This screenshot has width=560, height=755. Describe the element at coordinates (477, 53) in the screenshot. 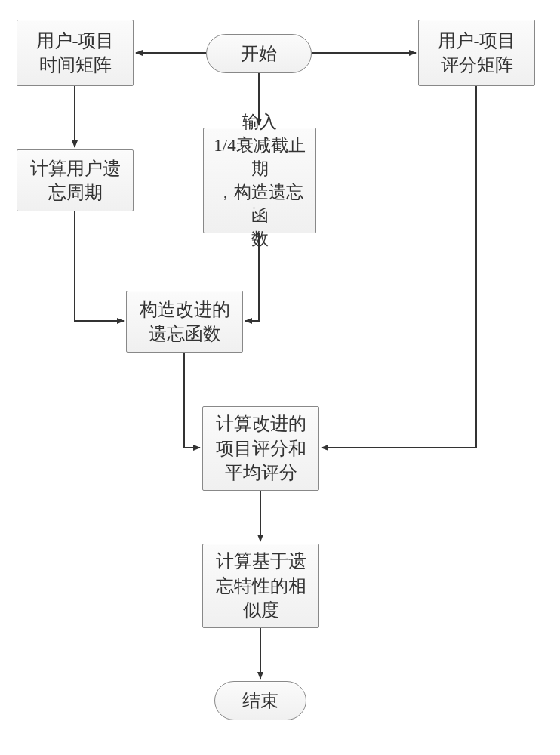

I see `rating-matrix-label: 用户-项目 评分矩阵` at that location.